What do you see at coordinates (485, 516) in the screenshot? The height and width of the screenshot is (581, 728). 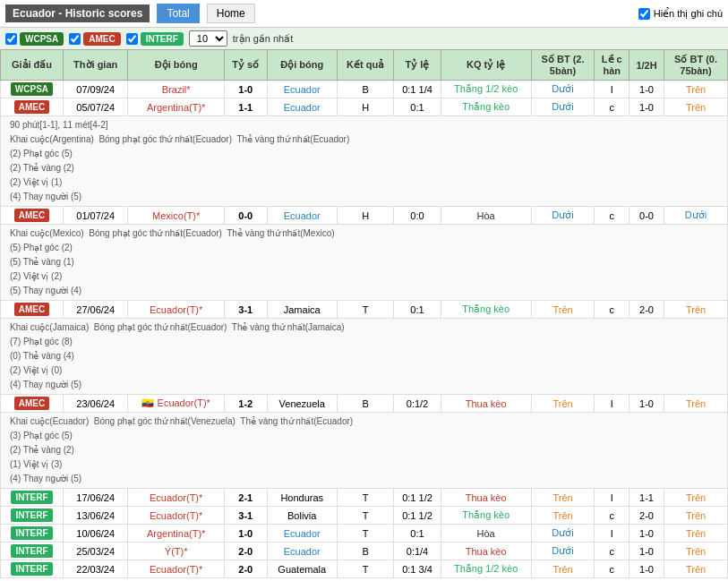 I see `cell-kr: Thắng kèo` at bounding box center [485, 516].